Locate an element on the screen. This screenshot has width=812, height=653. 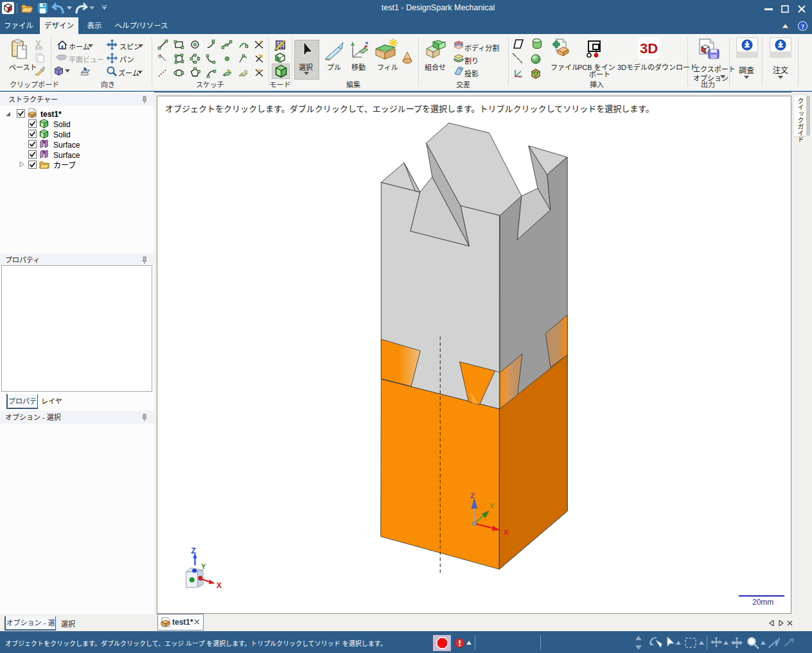
svg-text: 3D is located at coordinates (649, 49).